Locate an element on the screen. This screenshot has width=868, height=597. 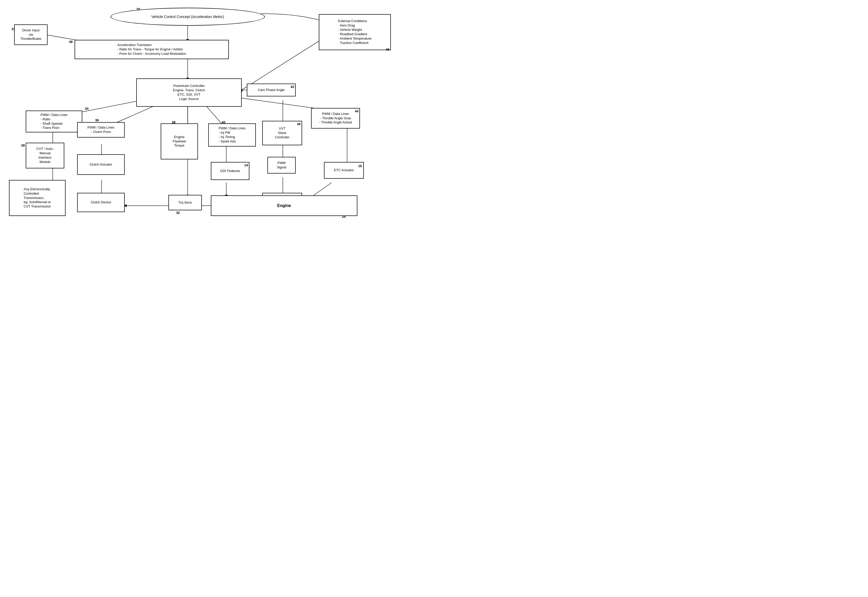
gdi-features-node: GDI Features is located at coordinates (230, 171).